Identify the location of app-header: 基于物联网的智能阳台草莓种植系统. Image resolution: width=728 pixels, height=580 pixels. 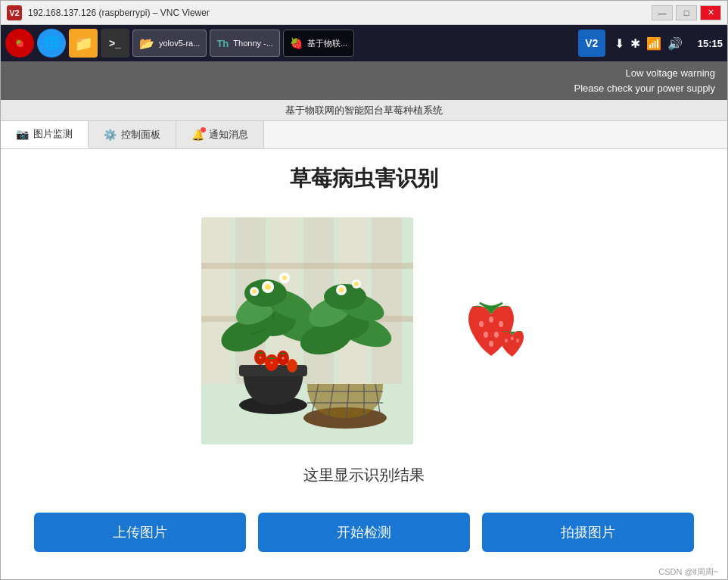
(364, 111).